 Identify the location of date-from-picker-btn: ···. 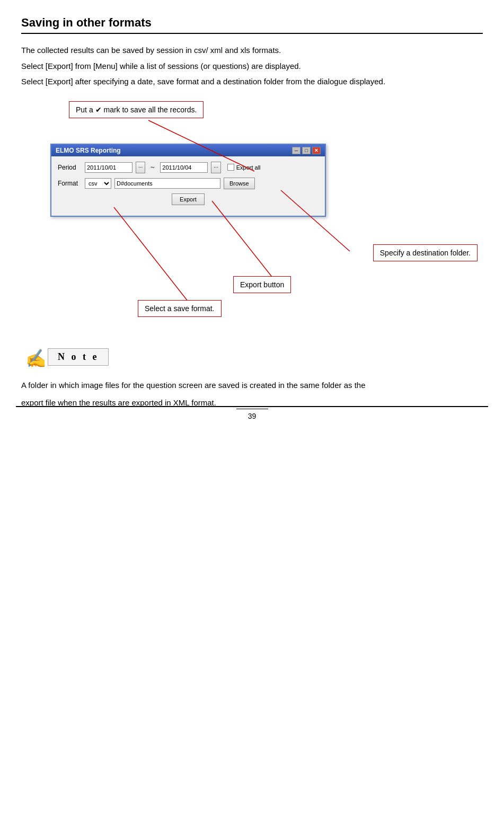
(140, 167).